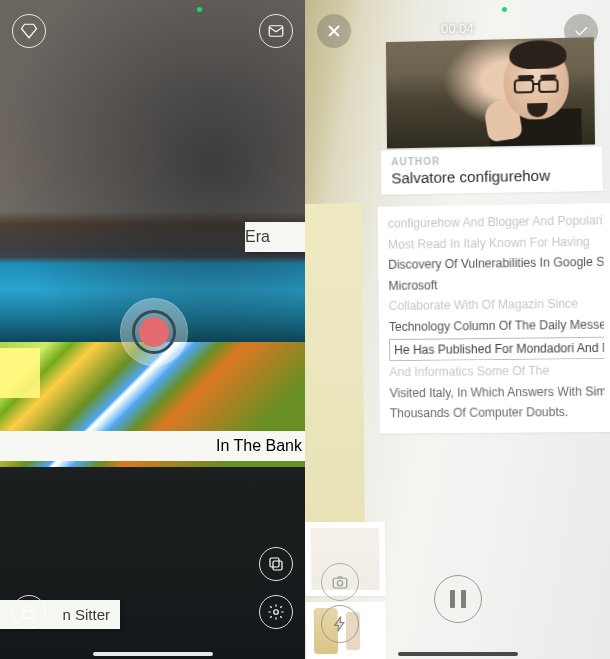 This screenshot has height=659, width=610. Describe the element at coordinates (496, 372) in the screenshot. I see `article-line: And Informatics Some Of The` at that location.